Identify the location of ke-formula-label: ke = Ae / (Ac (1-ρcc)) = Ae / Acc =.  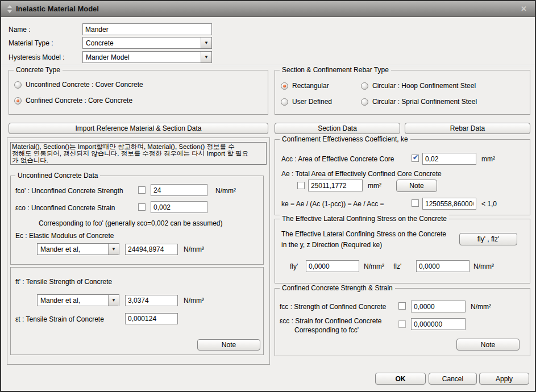
(333, 204).